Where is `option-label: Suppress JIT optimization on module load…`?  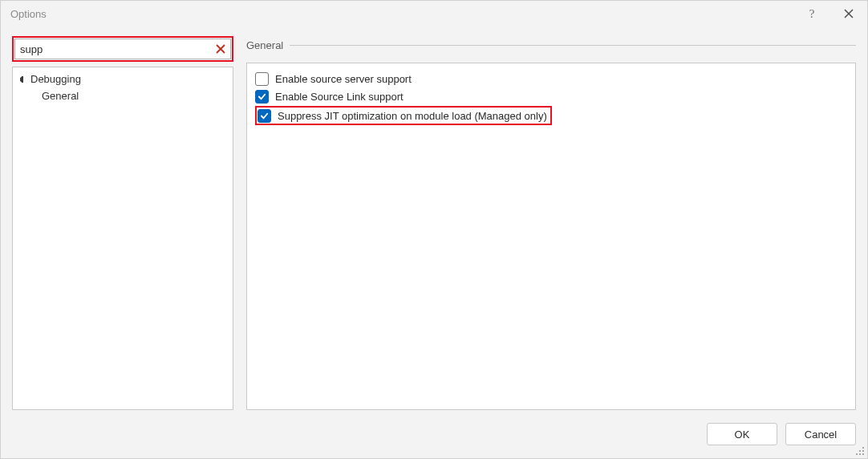 option-label: Suppress JIT optimization on module load… is located at coordinates (412, 116).